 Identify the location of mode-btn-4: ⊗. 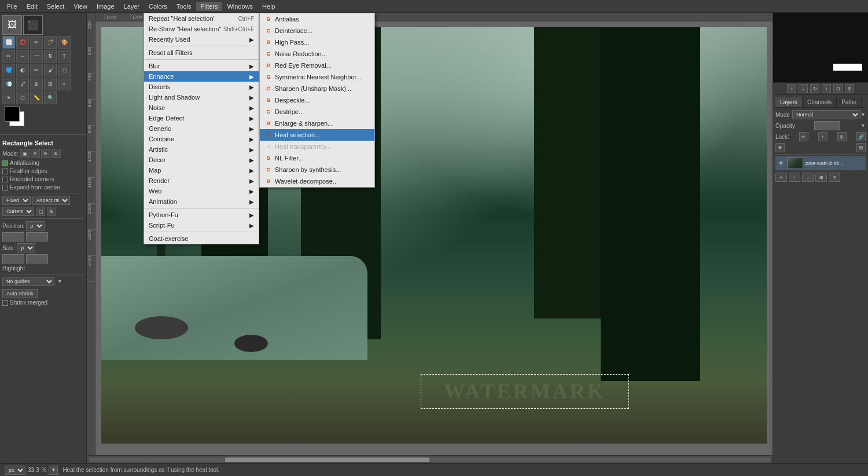
(56, 153).